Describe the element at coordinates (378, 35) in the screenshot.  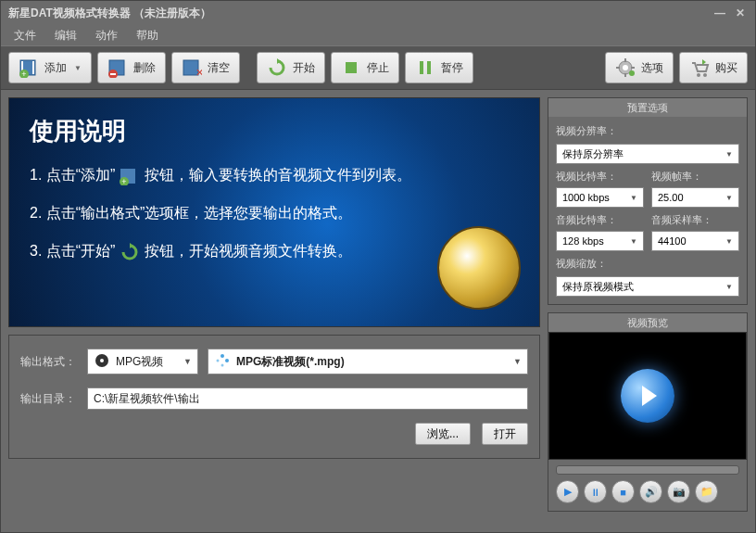
I see `menubar: 文件 编辑 动作 帮助` at that location.